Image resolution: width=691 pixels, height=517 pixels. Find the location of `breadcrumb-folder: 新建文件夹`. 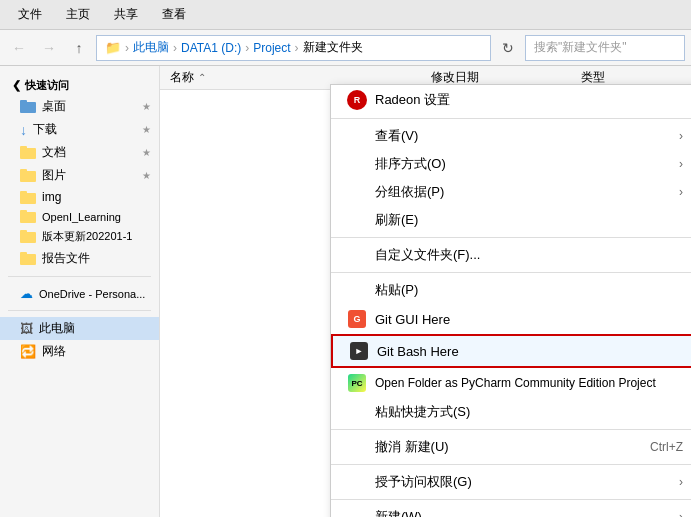

breadcrumb-folder: 新建文件夹 is located at coordinates (333, 48).